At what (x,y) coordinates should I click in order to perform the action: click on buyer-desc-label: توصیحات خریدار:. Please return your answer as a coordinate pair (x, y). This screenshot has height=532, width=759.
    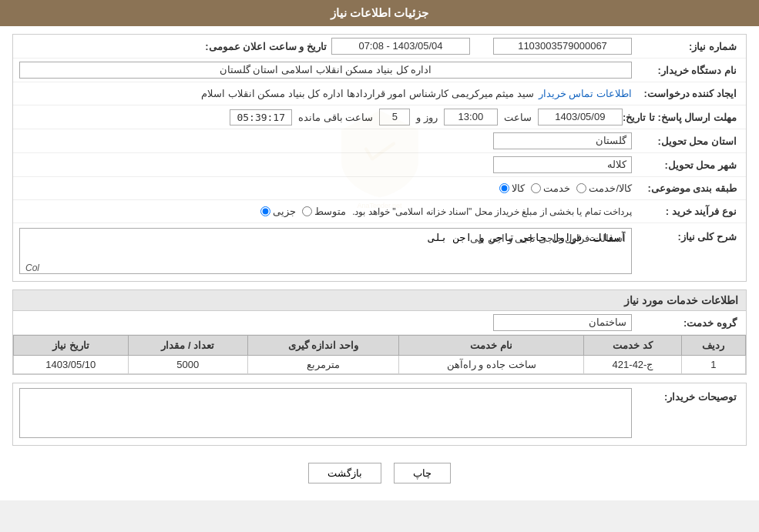
    Looking at the image, I should click on (686, 396).